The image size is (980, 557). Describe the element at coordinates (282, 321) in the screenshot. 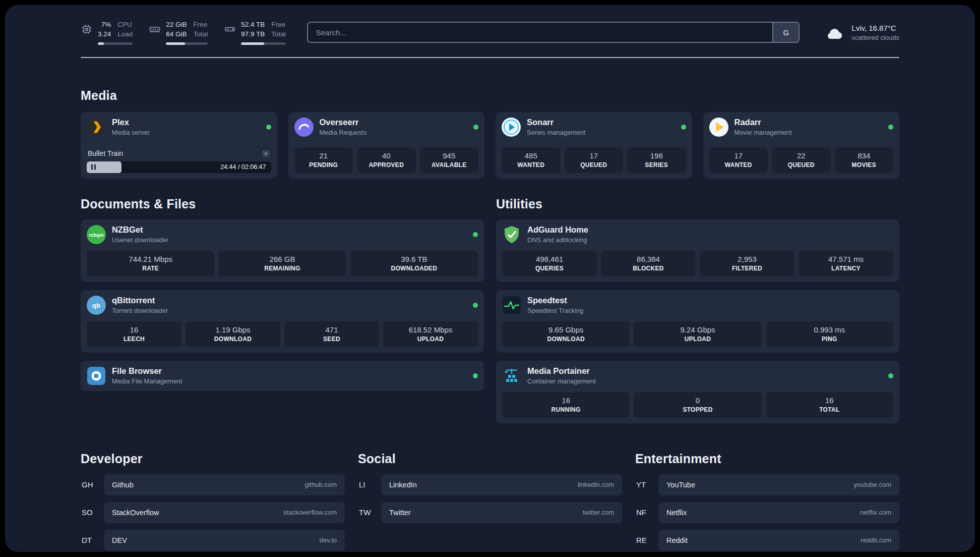

I see `service-card-qbittorrent: qb qBittorrent Torrent downloader 16` at that location.